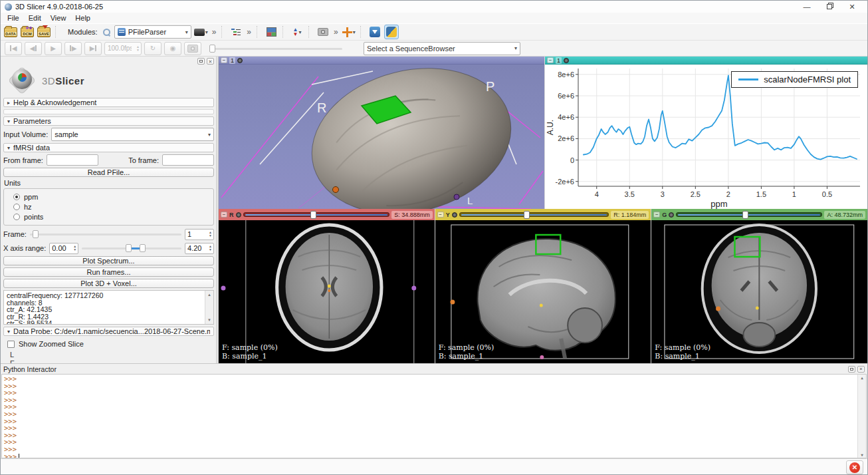  Describe the element at coordinates (11, 345) in the screenshot. I see `show-zoomed-slice-checkbox` at that location.